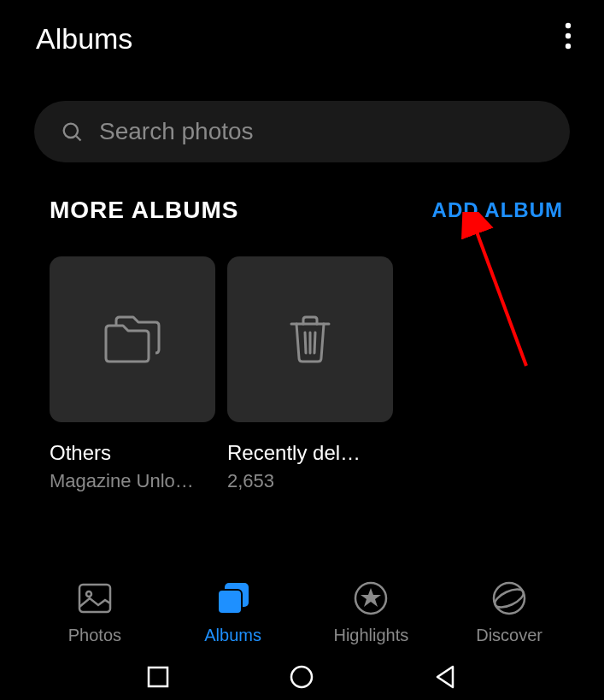  Describe the element at coordinates (302, 677) in the screenshot. I see `circle-icon` at that location.